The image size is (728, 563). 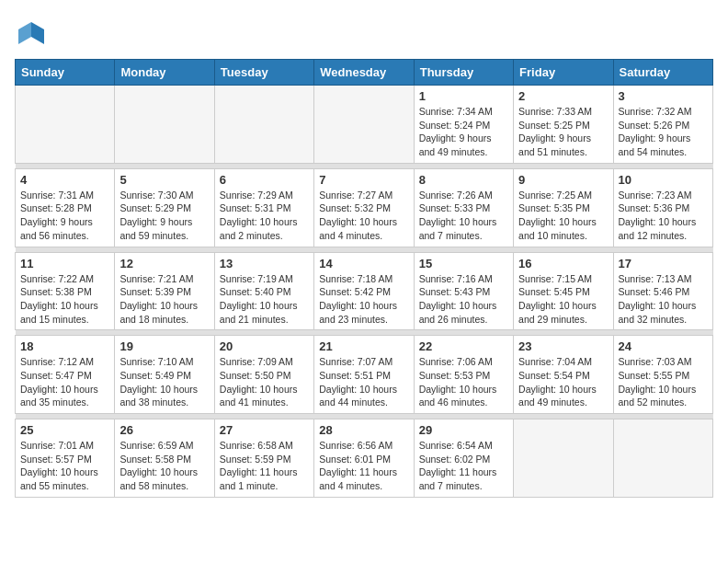 What do you see at coordinates (563, 215) in the screenshot?
I see `day-detail: Sunrise: 7:25 AM Sunset: 5:35 PM Dayligh…` at bounding box center [563, 215].